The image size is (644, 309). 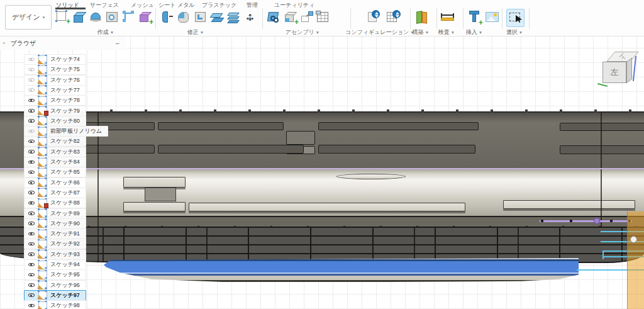 What do you see at coordinates (202, 33) in the screenshot?
I see `chevron-down-icon: ▼` at bounding box center [202, 33].